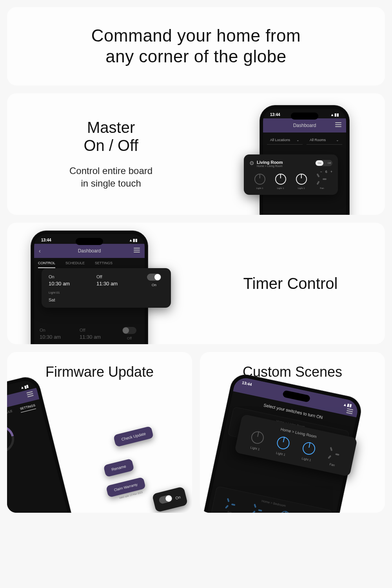 This screenshot has height=588, width=392. What do you see at coordinates (89, 263) in the screenshot?
I see `tab-bar: CONTROL SCHEDULE SETTINGS` at bounding box center [89, 263].